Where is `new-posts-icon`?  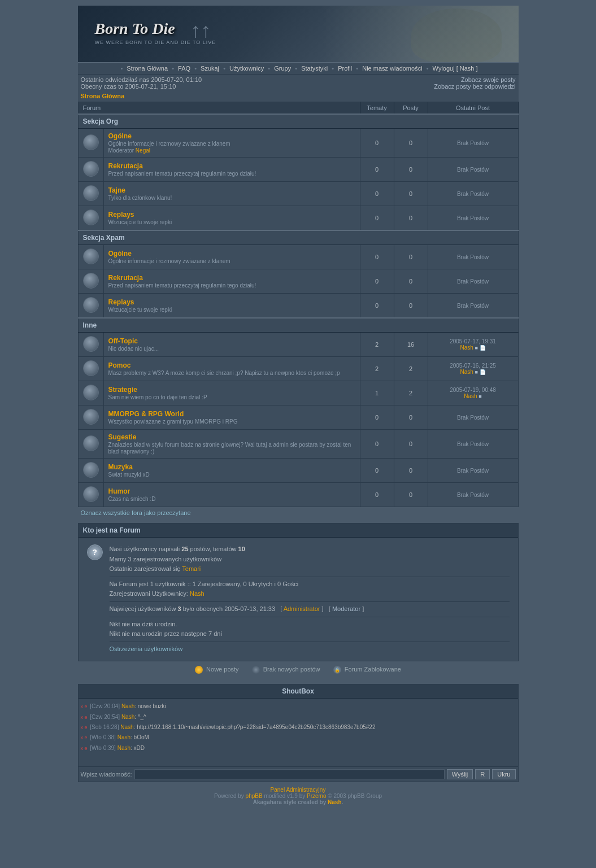 new-posts-icon is located at coordinates (199, 670).